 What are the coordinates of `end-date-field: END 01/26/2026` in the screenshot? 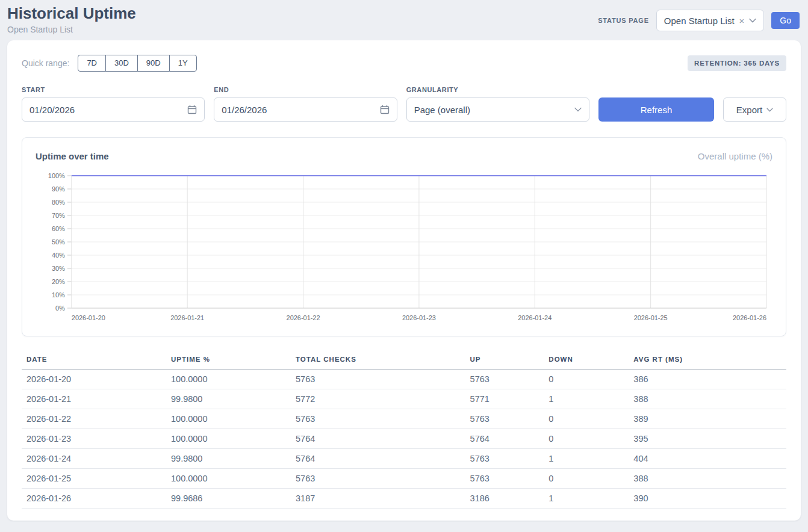 It's located at (305, 104).